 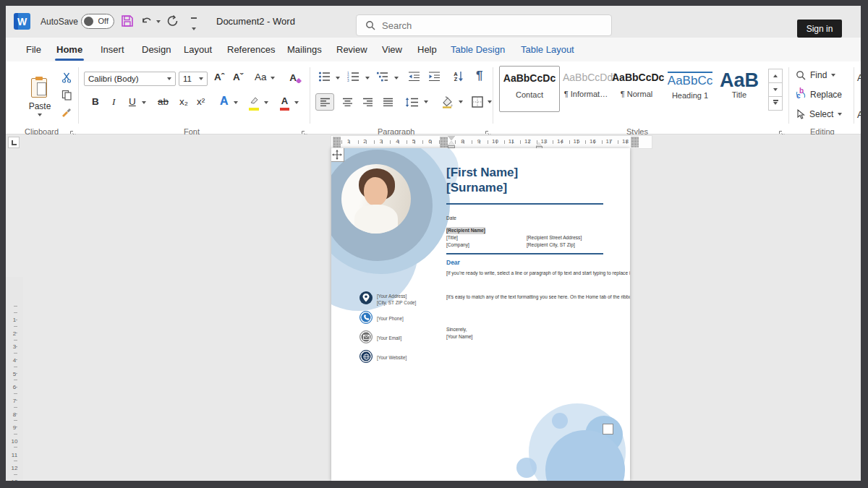 What do you see at coordinates (296, 77) in the screenshot?
I see `clear-formatting-button: A` at bounding box center [296, 77].